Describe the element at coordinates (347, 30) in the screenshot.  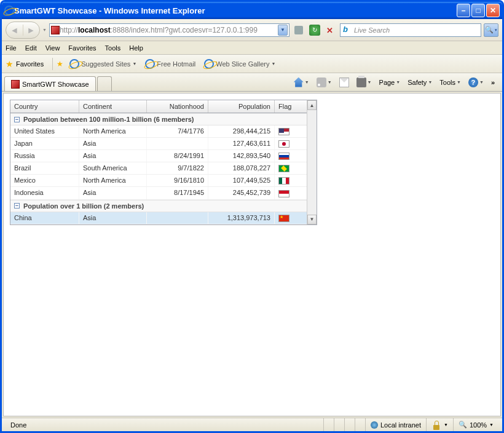
I see `bing-icon` at that location.